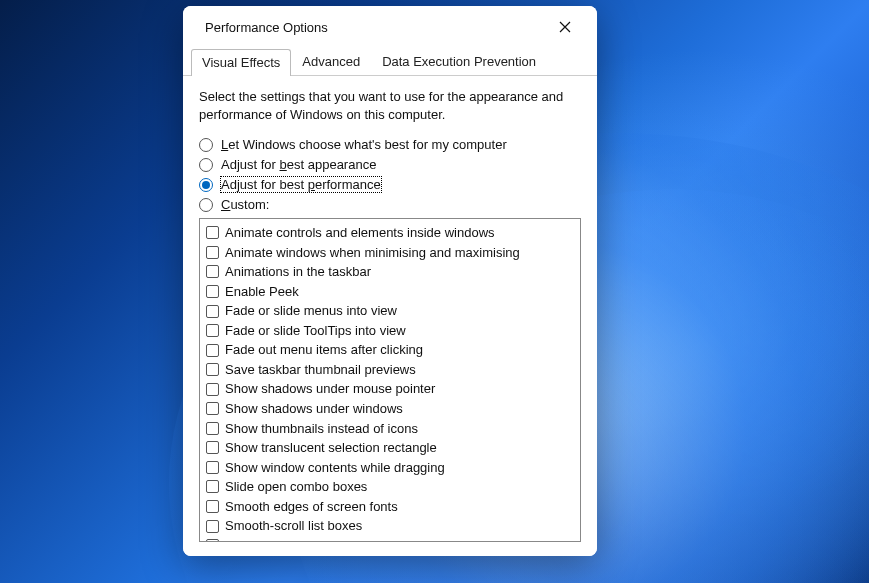 The image size is (869, 583). Describe the element at coordinates (390, 233) in the screenshot. I see `list-item: Animate controls and elements inside win…` at that location.